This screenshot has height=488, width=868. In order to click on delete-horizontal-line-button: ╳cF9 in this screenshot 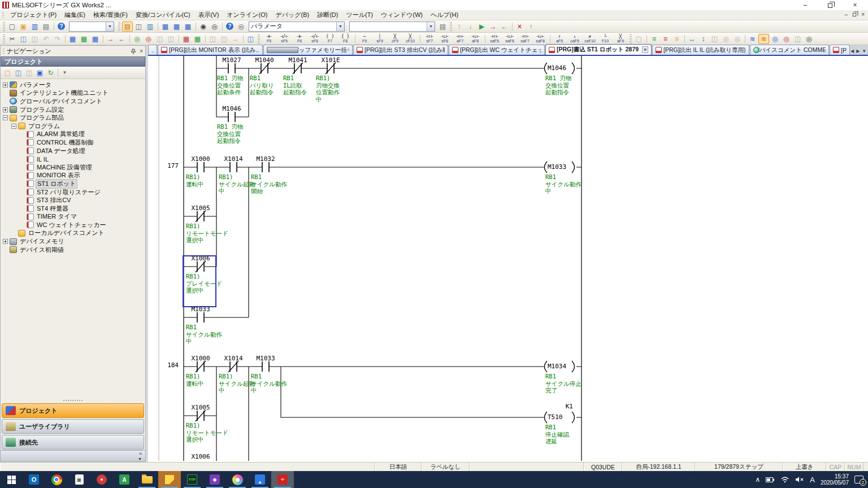, I will do `click(395, 39)`.